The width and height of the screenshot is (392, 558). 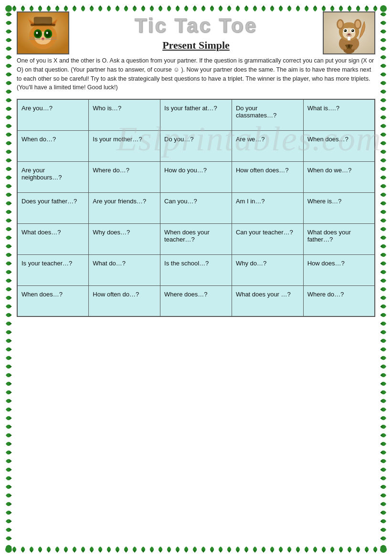 What do you see at coordinates (196, 301) in the screenshot?
I see `grid-cell-6-2: Where does…?` at bounding box center [196, 301].